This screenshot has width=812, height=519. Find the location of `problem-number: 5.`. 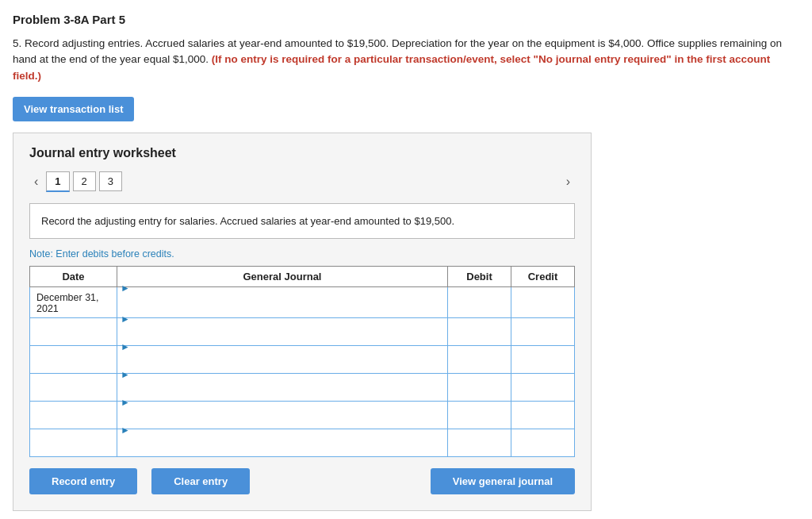

problem-number: 5. is located at coordinates (17, 43).